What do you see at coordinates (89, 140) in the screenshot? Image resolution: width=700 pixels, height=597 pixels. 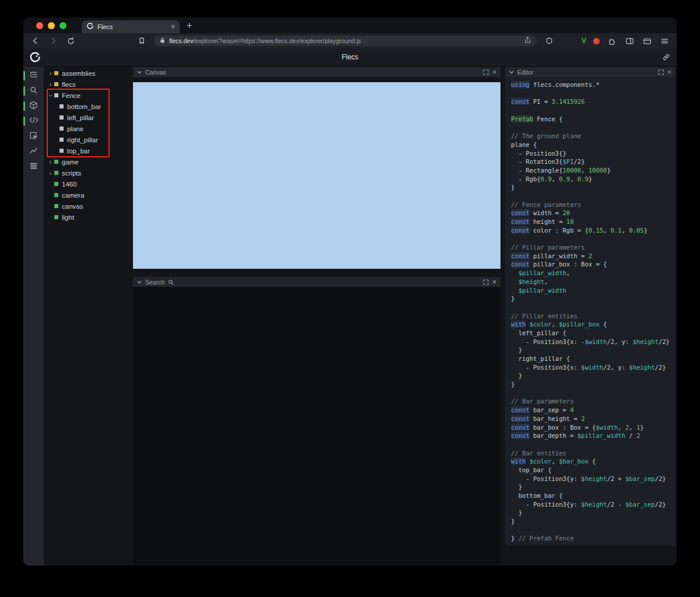 I see `tree-item-right_pillar: right_pillar` at bounding box center [89, 140].